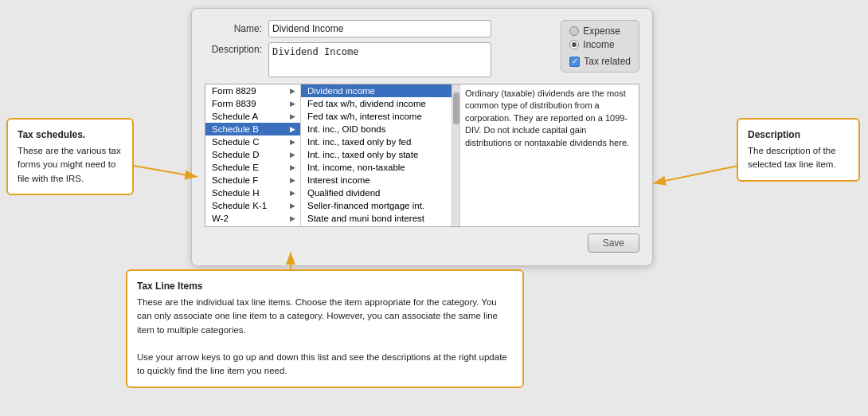  I want to click on expense-radio, so click(574, 31).